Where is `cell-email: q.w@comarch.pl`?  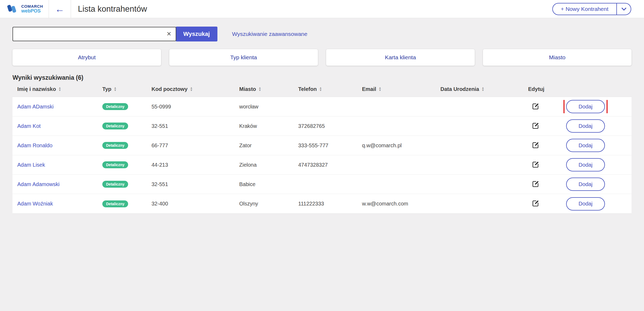 cell-email: q.w@comarch.pl is located at coordinates (397, 146).